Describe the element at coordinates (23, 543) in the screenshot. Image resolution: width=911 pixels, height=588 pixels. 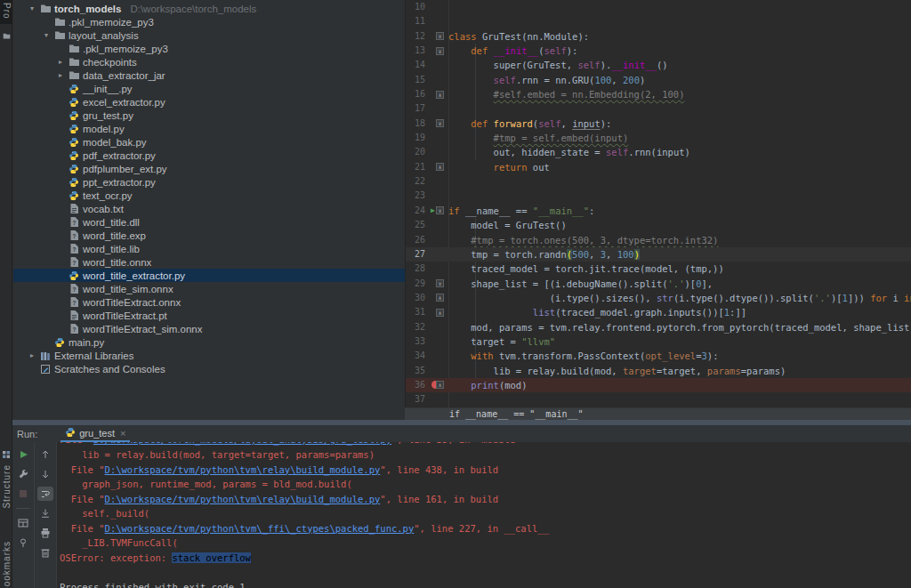
I see `pin-tab-button` at that location.